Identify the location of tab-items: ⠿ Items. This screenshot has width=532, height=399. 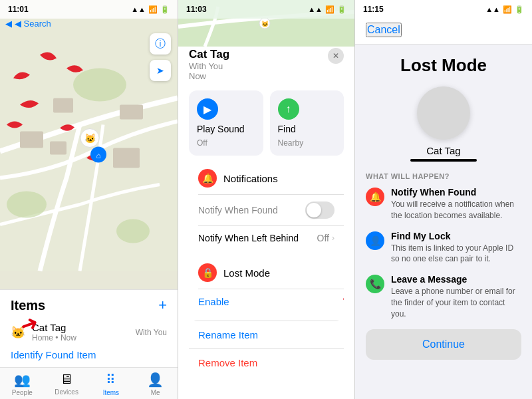
(112, 384).